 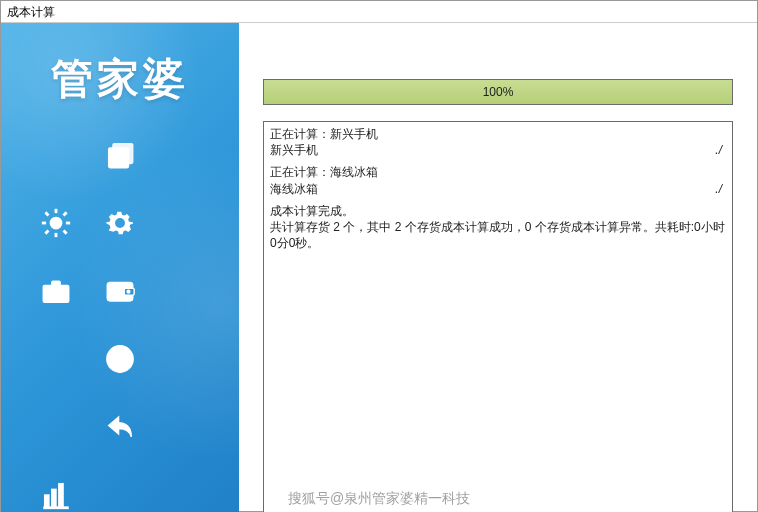 I want to click on log-item: 正在计算：海线冰箱 海线冰箱 ./, so click(x=498, y=180).